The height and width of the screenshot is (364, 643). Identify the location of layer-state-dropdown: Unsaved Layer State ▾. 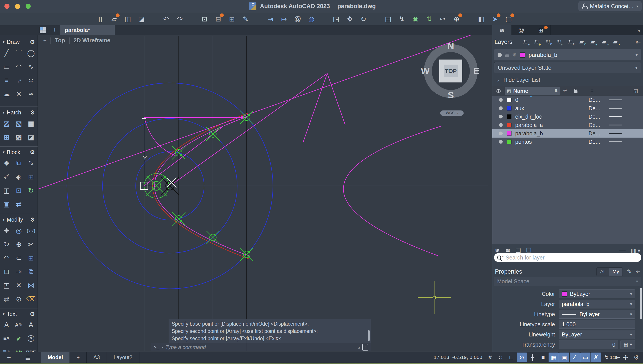
(568, 68).